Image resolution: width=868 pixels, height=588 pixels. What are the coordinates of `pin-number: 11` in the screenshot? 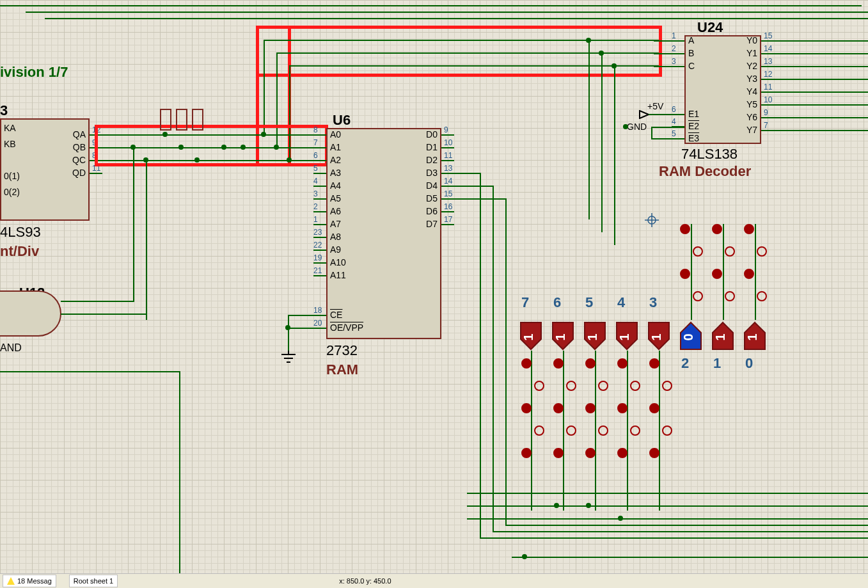 It's located at (768, 87).